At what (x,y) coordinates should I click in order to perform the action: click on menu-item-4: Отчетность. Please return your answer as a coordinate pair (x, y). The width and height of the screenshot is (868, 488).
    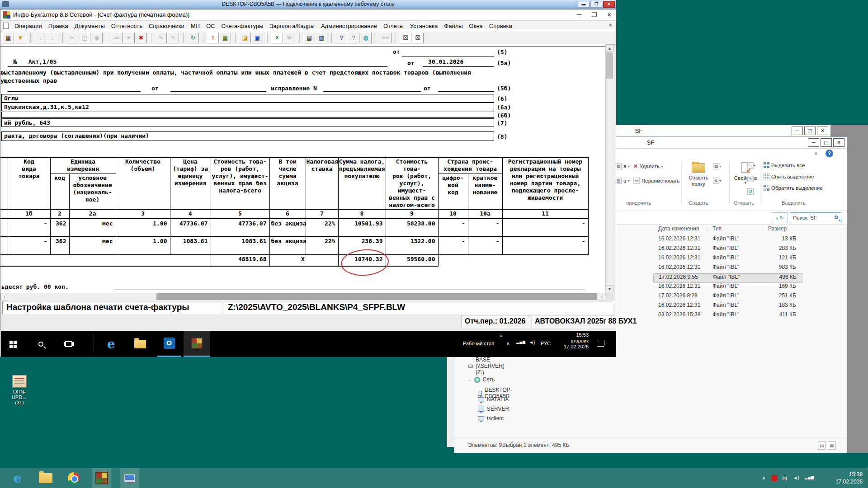
    Looking at the image, I should click on (127, 26).